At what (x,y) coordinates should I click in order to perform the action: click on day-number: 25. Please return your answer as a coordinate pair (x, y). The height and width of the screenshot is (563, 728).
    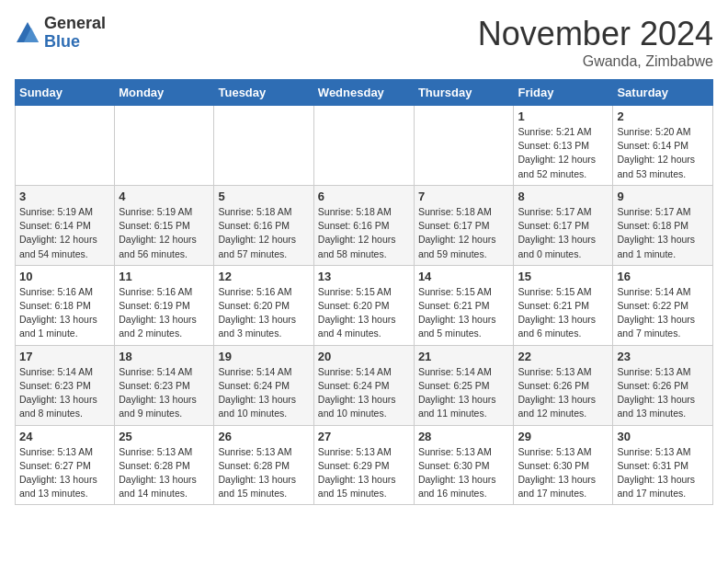
    Looking at the image, I should click on (164, 436).